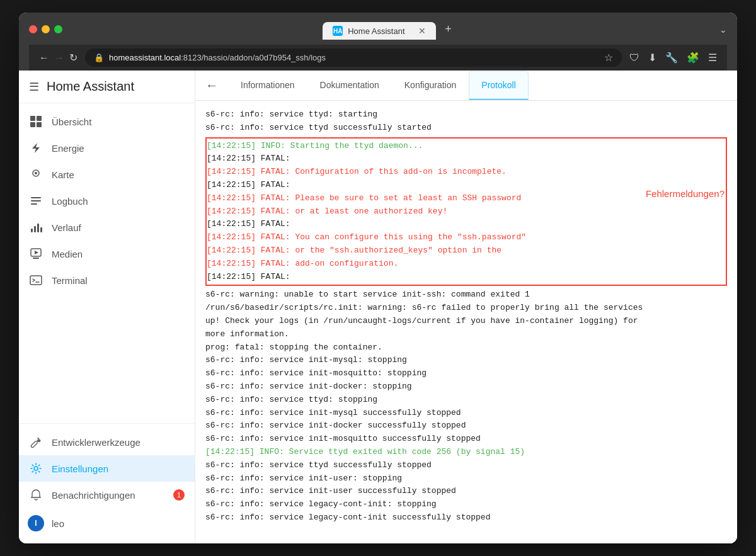 The height and width of the screenshot is (556, 756). Describe the element at coordinates (36, 523) in the screenshot. I see `avatar: I` at that location.